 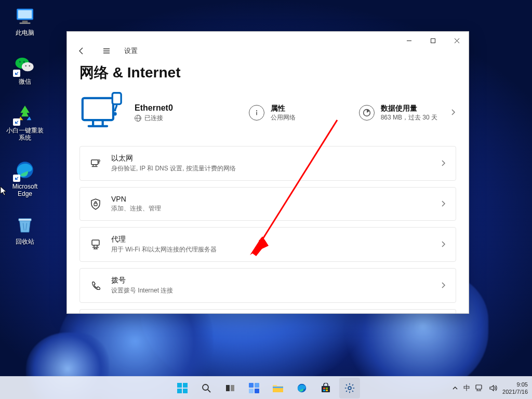 What do you see at coordinates (433, 41) in the screenshot?
I see `maximize-button` at bounding box center [433, 41].